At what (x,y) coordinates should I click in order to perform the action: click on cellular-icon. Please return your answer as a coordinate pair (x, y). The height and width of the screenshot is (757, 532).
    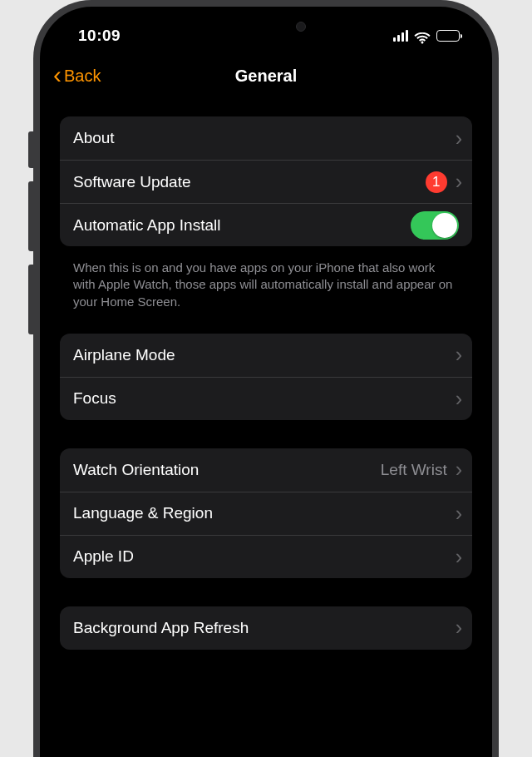
    Looking at the image, I should click on (401, 36).